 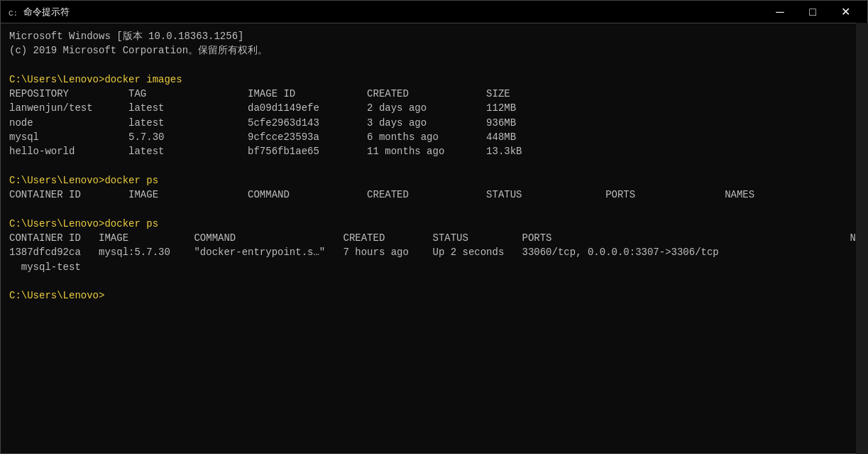 I want to click on terminal-line: Microsoft Windows [版本 10.0.18363.1256], so click(x=434, y=36).